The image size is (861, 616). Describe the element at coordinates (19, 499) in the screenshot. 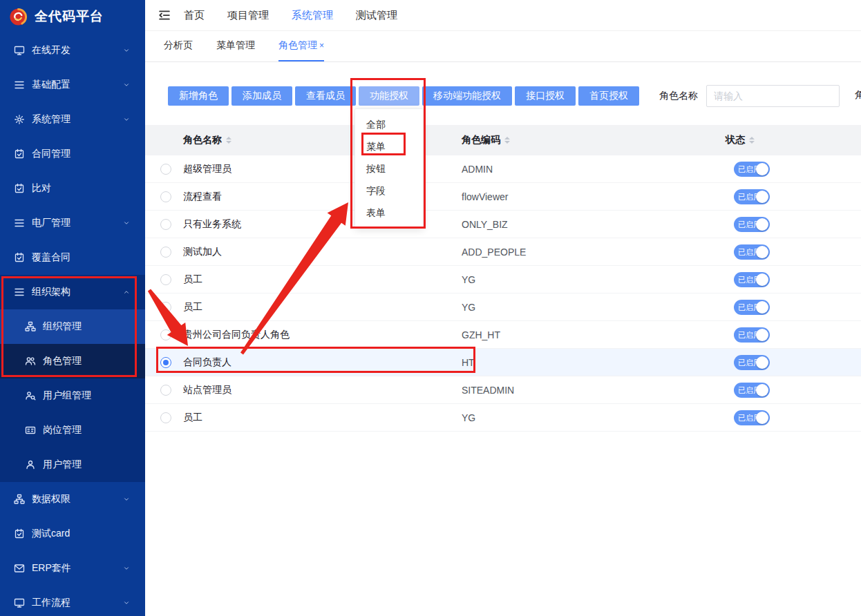

I see `sitemap-icon` at that location.